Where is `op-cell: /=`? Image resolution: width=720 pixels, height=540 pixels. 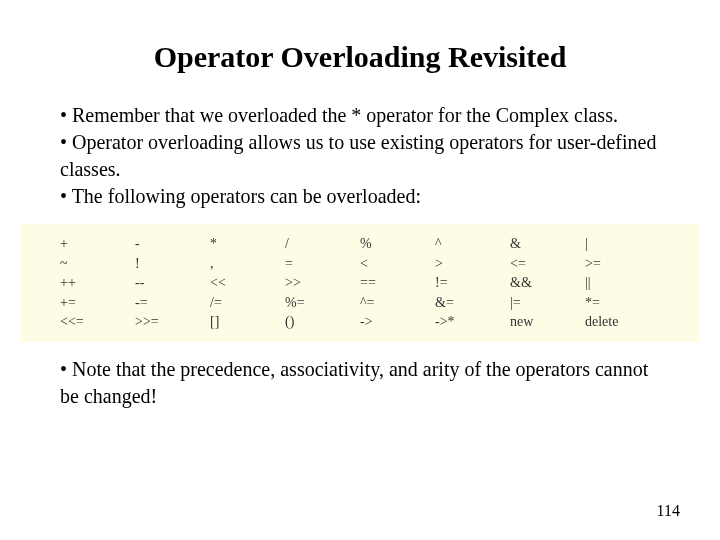
op-cell: /= is located at coordinates (248, 303).